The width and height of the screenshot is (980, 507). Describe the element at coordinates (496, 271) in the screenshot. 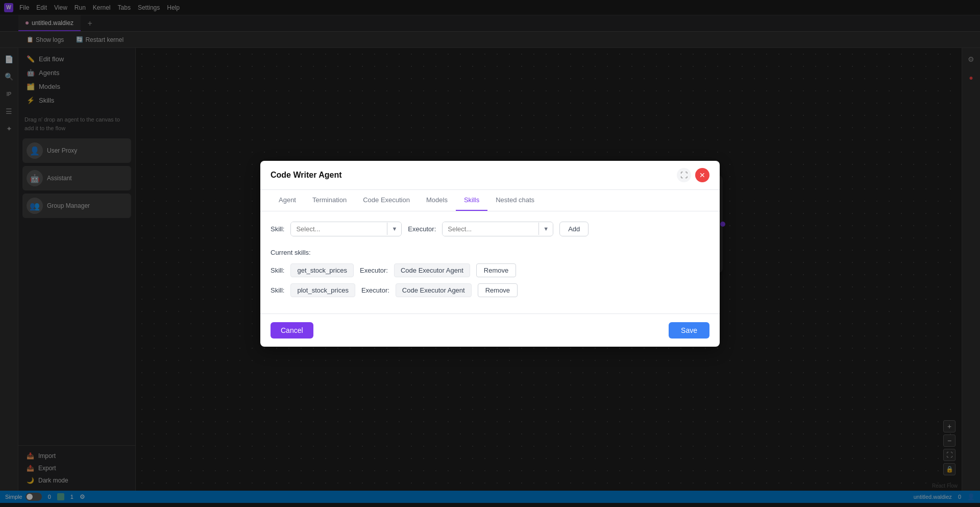

I see `remove-btn-1: Remove` at that location.